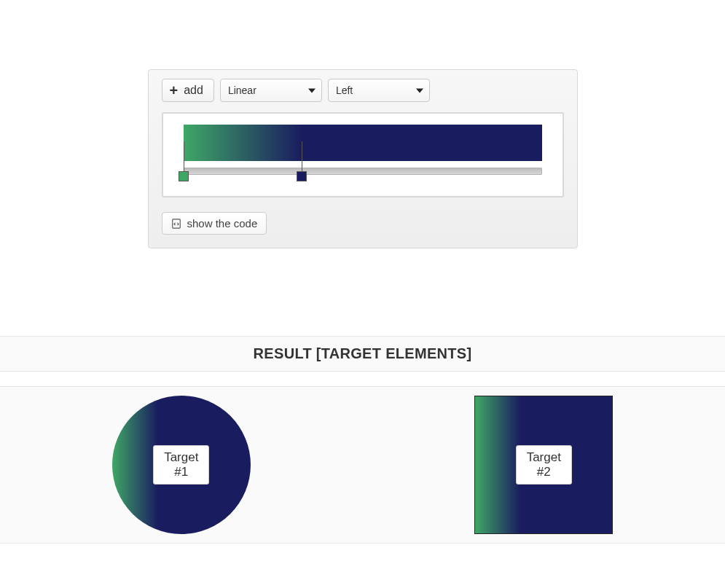 Image resolution: width=725 pixels, height=588 pixels. Describe the element at coordinates (344, 90) in the screenshot. I see `gradient-direction-value: Left` at that location.